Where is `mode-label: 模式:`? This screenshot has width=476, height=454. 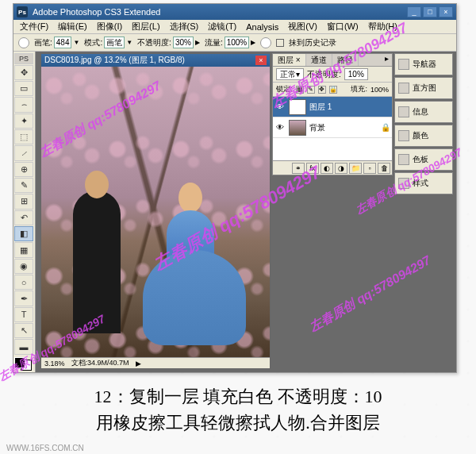 mode-label: 模式: is located at coordinates (94, 43).